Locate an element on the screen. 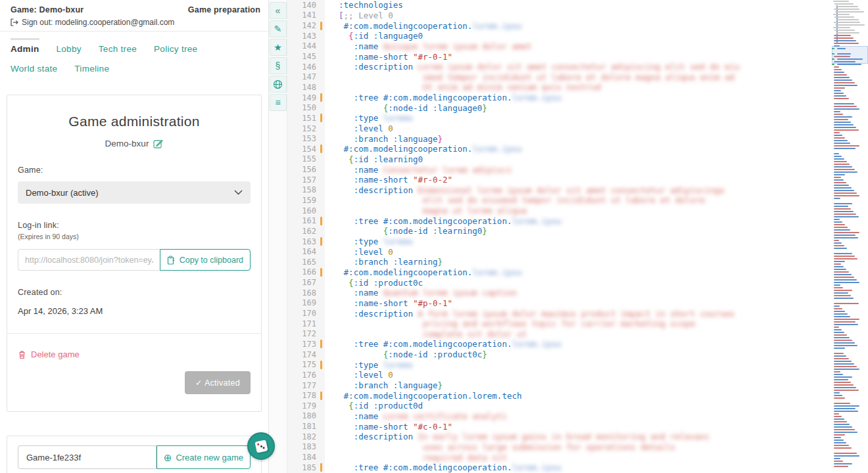  gutter: 179 is located at coordinates (306, 406).